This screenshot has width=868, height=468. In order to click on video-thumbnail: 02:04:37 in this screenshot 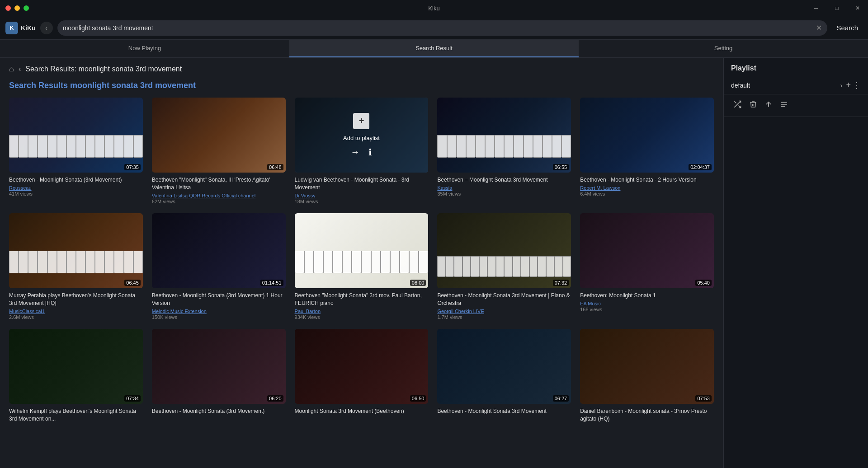, I will do `click(647, 135)`.